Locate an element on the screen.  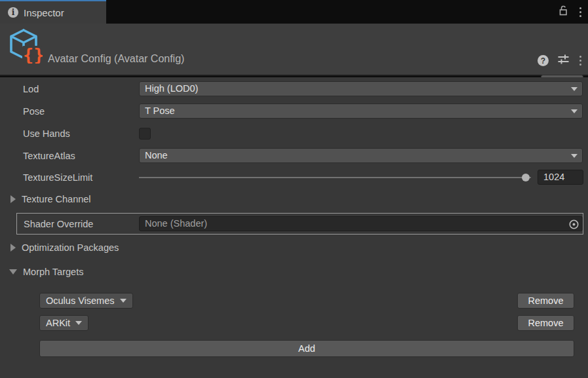
slider-handle is located at coordinates (526, 178).